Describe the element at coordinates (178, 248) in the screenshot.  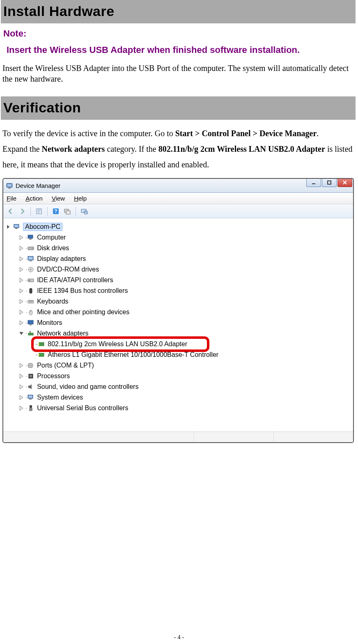
I see `tree-node-cat-1: ·· Disk drives` at that location.